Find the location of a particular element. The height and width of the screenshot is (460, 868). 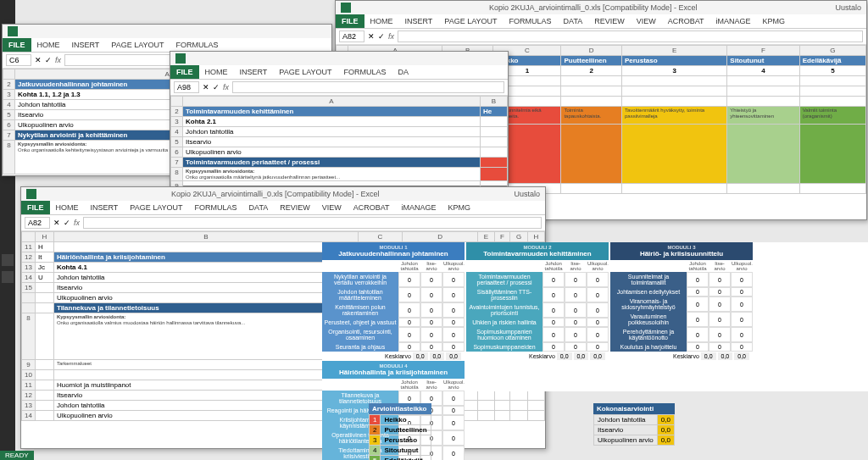

ribbon-tab: ACROBAT is located at coordinates (371, 208).